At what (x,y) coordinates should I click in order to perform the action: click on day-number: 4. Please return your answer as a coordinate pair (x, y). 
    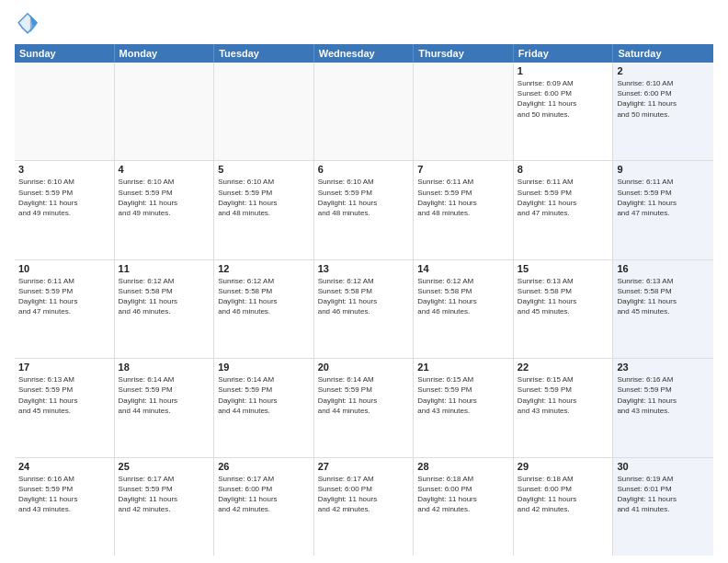
    Looking at the image, I should click on (165, 169).